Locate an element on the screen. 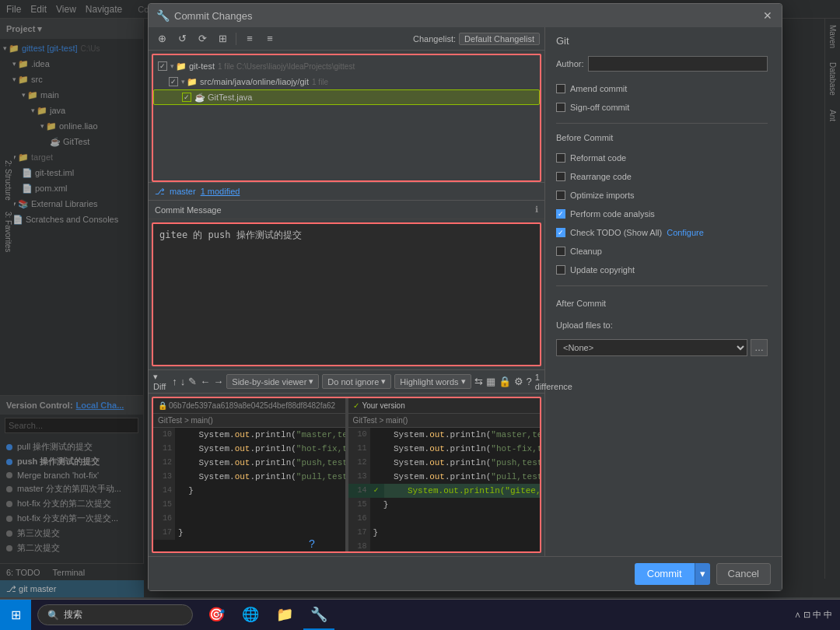 Image resolution: width=840 pixels, height=630 pixels. author-label: Author: is located at coordinates (569, 64).